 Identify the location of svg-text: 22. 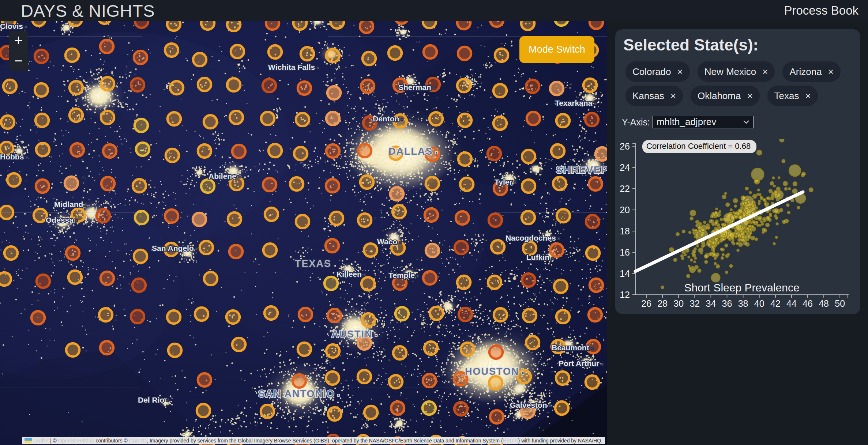
(625, 189).